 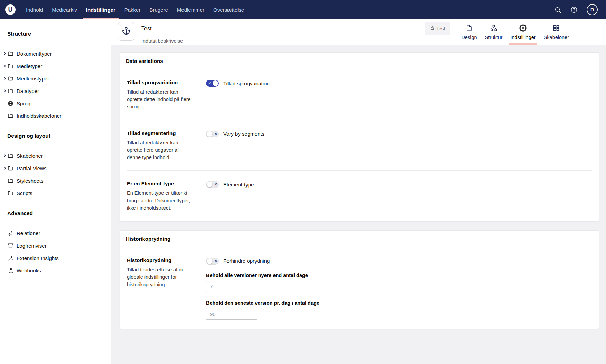 I want to click on sidebar-item-dokumenttyper: Dokumenttyper, so click(x=55, y=54).